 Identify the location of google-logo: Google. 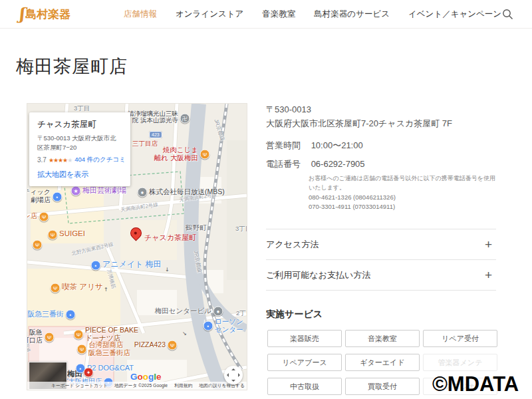
(146, 376).